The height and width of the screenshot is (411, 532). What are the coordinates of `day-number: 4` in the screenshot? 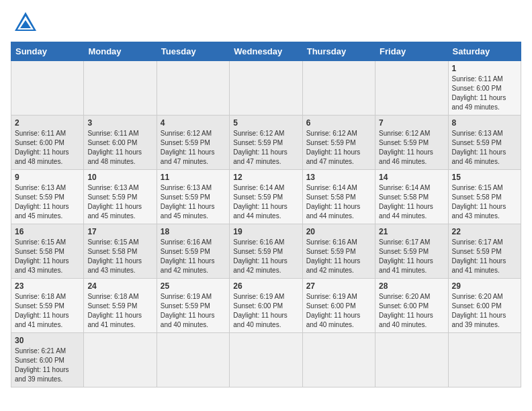 It's located at (193, 123).